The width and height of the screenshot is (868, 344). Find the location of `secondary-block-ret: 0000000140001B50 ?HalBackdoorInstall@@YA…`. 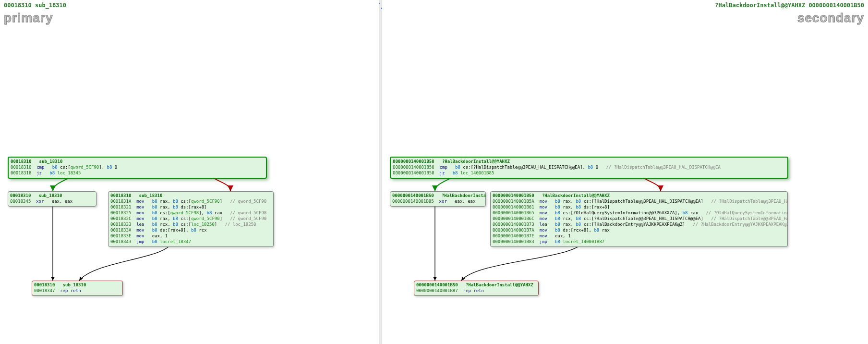

secondary-block-ret: 0000000140001B50 ?HalBackdoorInstall@@YA… is located at coordinates (476, 288).